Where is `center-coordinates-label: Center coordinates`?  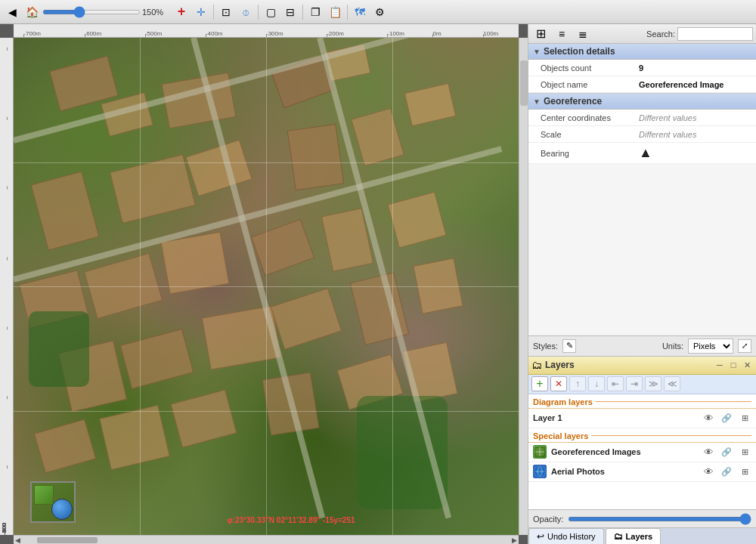 center-coordinates-label: Center coordinates is located at coordinates (590, 118).